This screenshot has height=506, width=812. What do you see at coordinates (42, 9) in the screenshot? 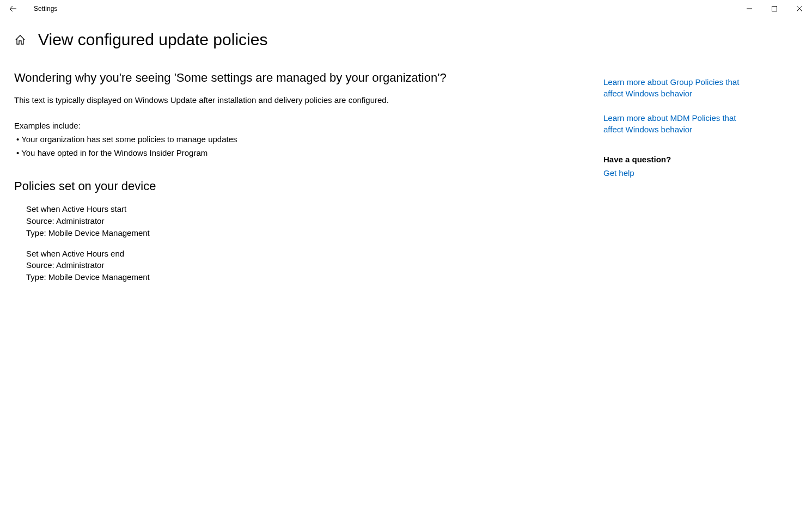
I see `window-title: Settings` at bounding box center [42, 9].